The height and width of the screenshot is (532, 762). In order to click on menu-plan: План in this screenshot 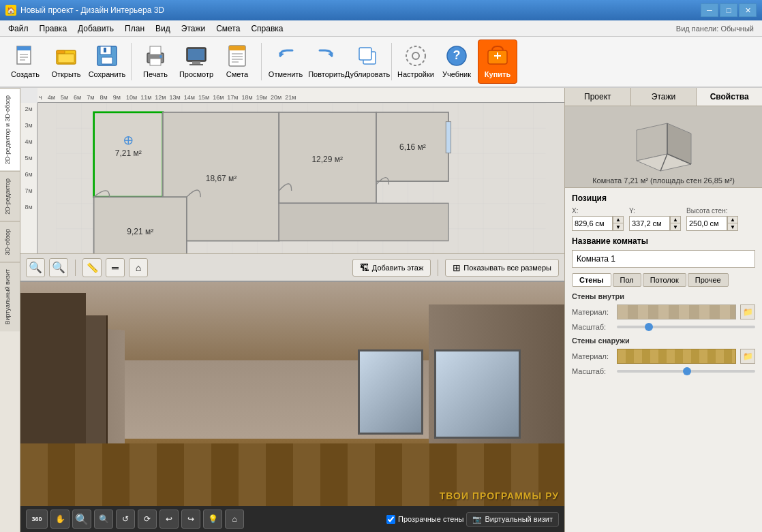, I will do `click(135, 29)`.